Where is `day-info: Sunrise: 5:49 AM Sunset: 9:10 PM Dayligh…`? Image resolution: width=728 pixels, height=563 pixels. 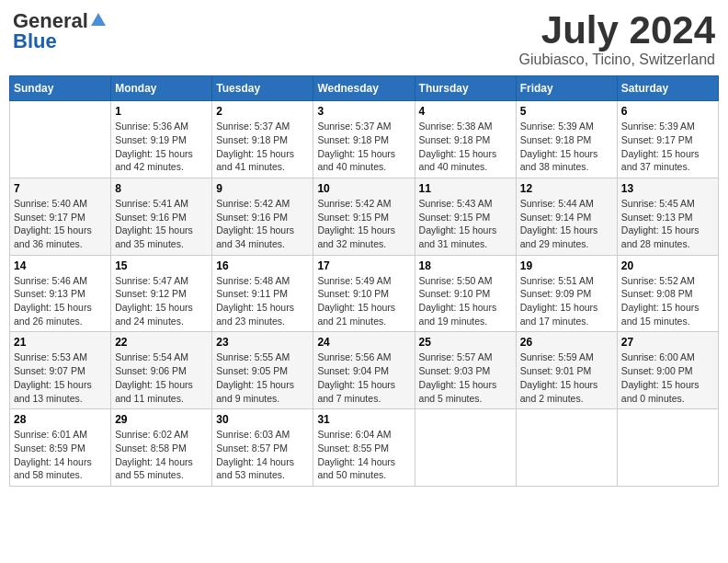 day-info: Sunrise: 5:49 AM Sunset: 9:10 PM Dayligh… is located at coordinates (364, 302).